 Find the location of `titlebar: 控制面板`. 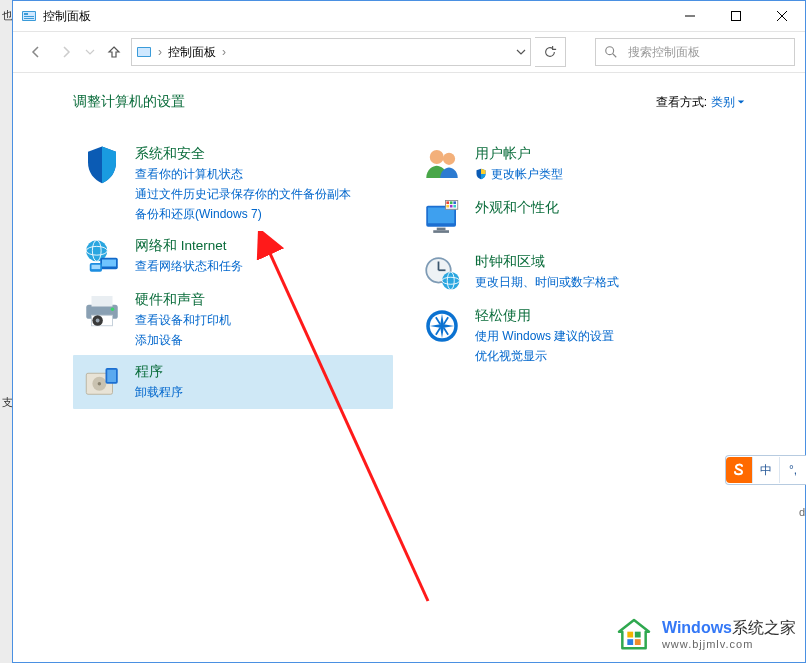

titlebar: 控制面板 is located at coordinates (409, 16).